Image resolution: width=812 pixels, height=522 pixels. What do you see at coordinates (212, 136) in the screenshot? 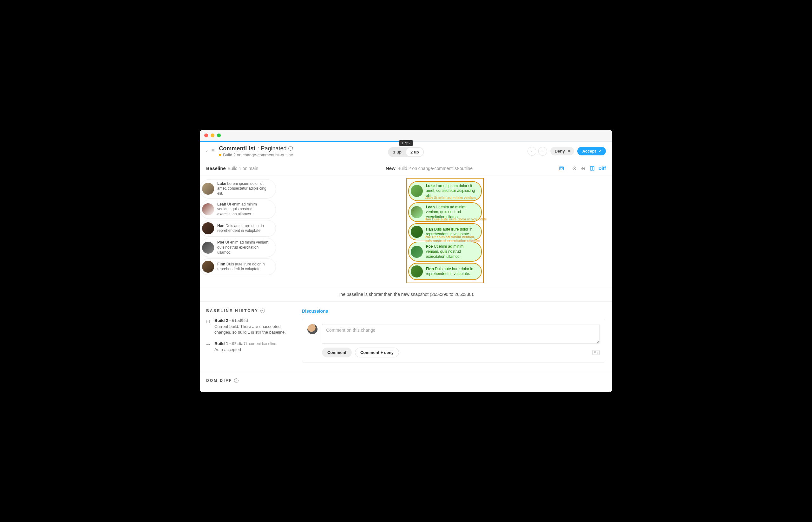
I see `minimize-window-button` at bounding box center [212, 136].